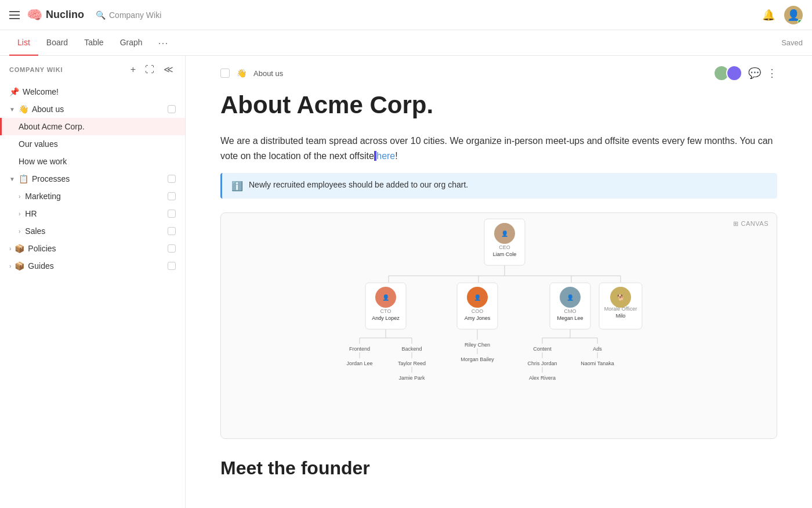 The image size is (812, 508). Describe the element at coordinates (93, 92) in the screenshot. I see `sidebar-item-welcome: 📌 Welcome!` at that location.